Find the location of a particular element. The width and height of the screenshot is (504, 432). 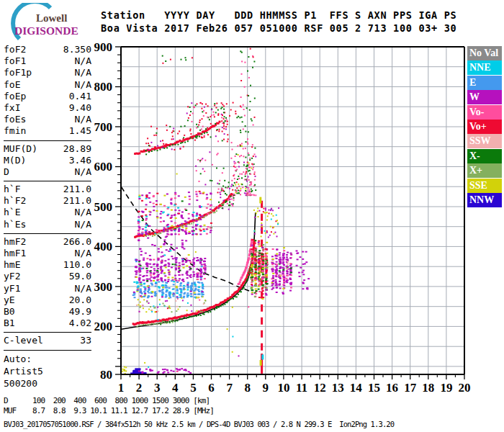

file-info-line: BVJ03_2017057051000.RSF / 384fx512h 50 k… is located at coordinates (199, 424).